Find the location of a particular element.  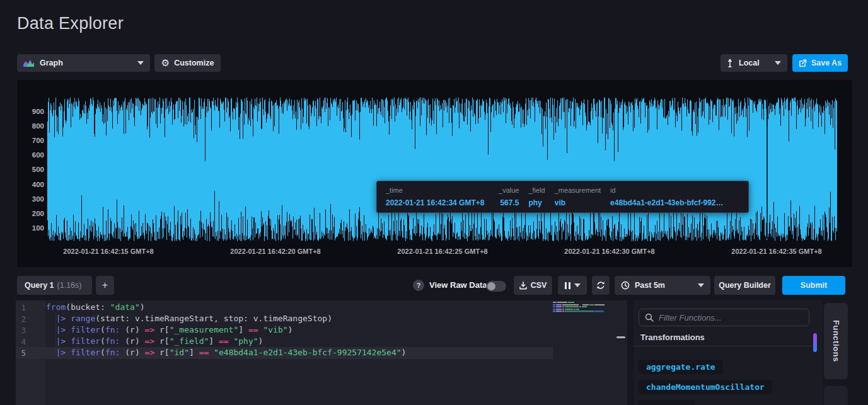

x-tick-label: 2022-01-21 16:42:15 GMT+8 is located at coordinates (108, 251).